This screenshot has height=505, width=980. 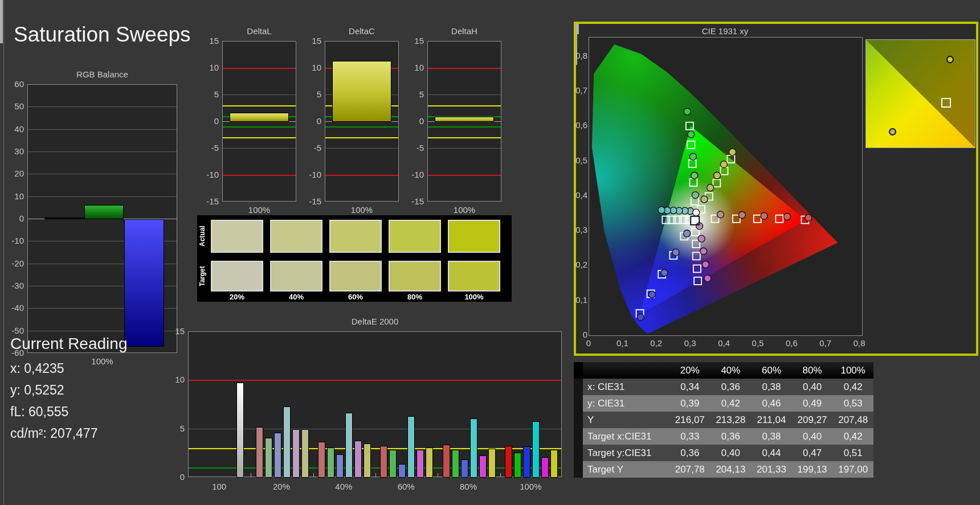 I want to click on deltae-title: DeltaE 2000, so click(x=375, y=321).